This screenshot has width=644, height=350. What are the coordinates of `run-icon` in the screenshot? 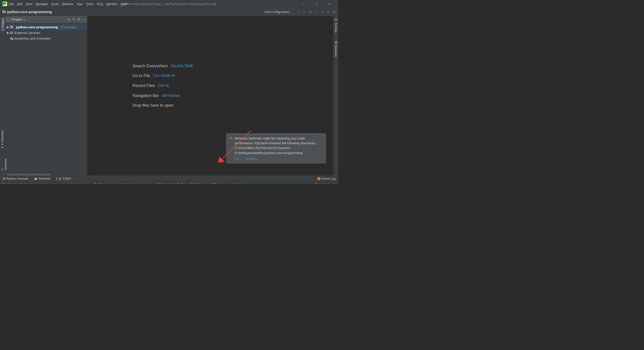 It's located at (298, 12).